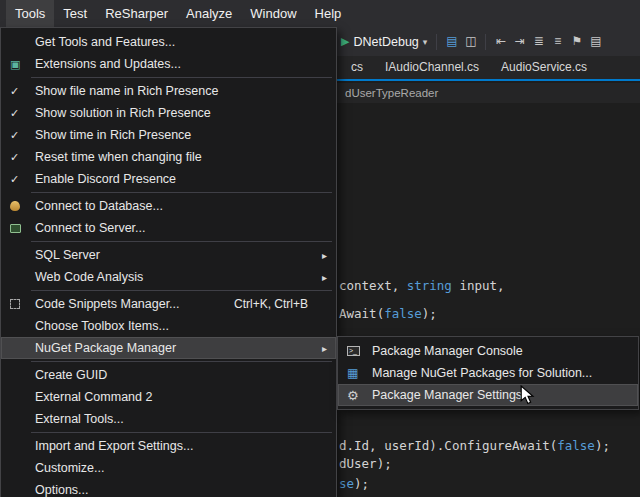 The width and height of the screenshot is (640, 497). What do you see at coordinates (426, 42) in the screenshot?
I see `chevron-down-icon: ▾` at bounding box center [426, 42].